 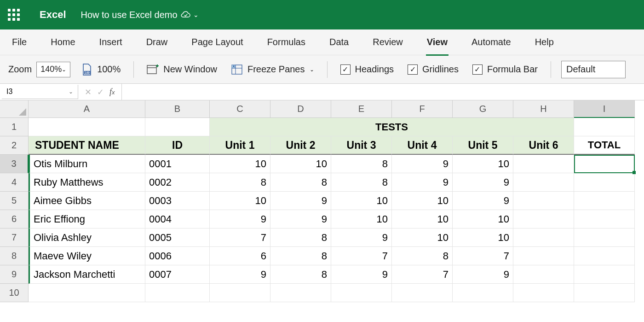 What do you see at coordinates (422, 109) in the screenshot?
I see `col-header-f: F` at bounding box center [422, 109].